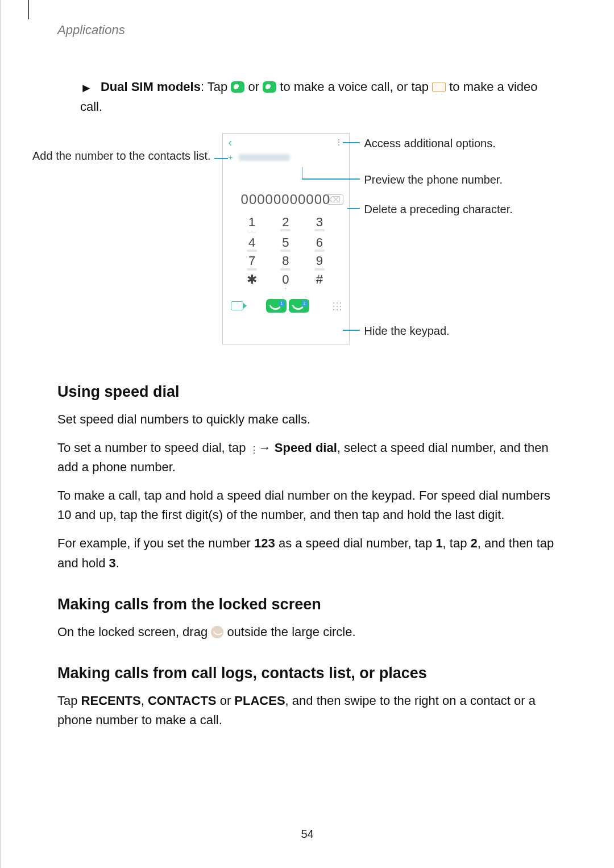 This screenshot has height=868, width=614. Describe the element at coordinates (286, 178) in the screenshot. I see `preview-area` at that location.